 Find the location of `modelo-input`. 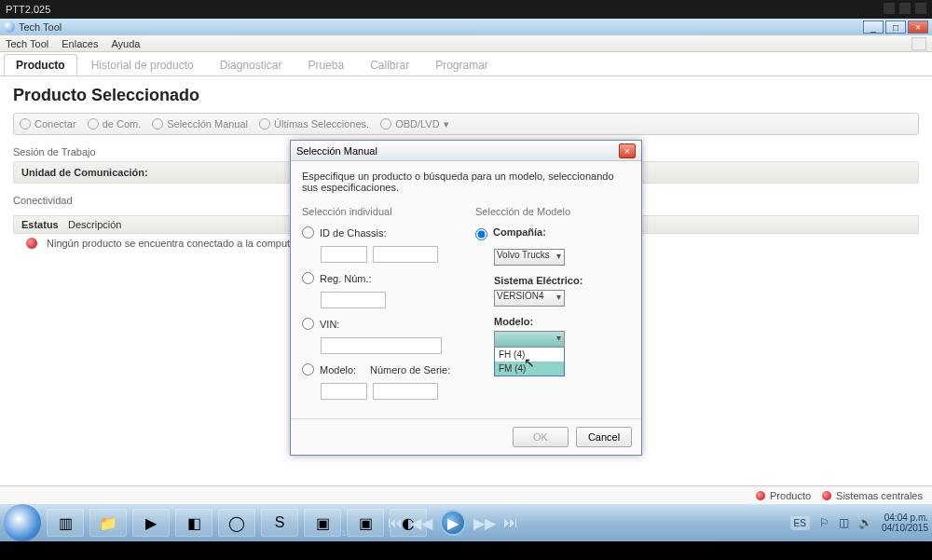

modelo-input is located at coordinates (344, 391).